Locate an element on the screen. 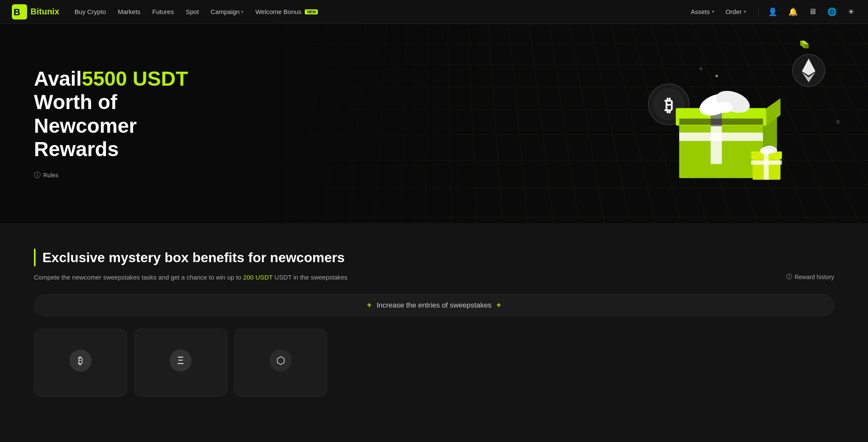 The height and width of the screenshot is (442, 868). sweepstakes-bar: + Increase the entries of sweepstakes + is located at coordinates (434, 305).